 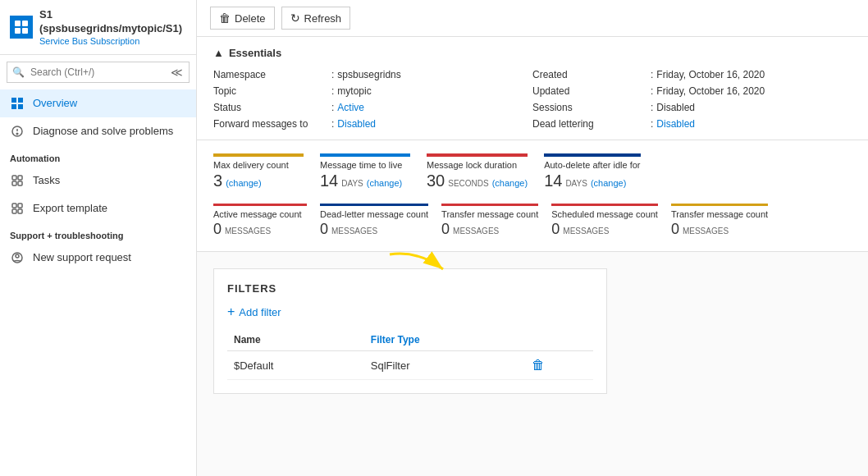 What do you see at coordinates (17, 181) in the screenshot?
I see `tasks-icon` at bounding box center [17, 181].